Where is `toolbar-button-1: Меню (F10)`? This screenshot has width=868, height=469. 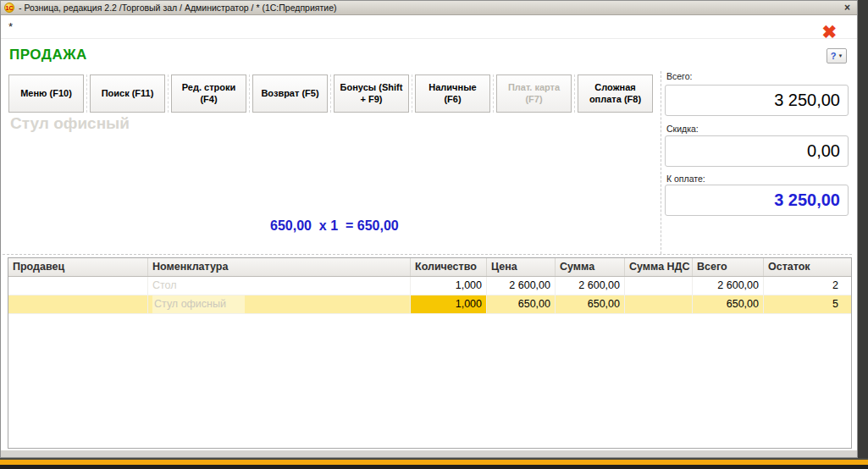 toolbar-button-1: Меню (F10) is located at coordinates (46, 93).